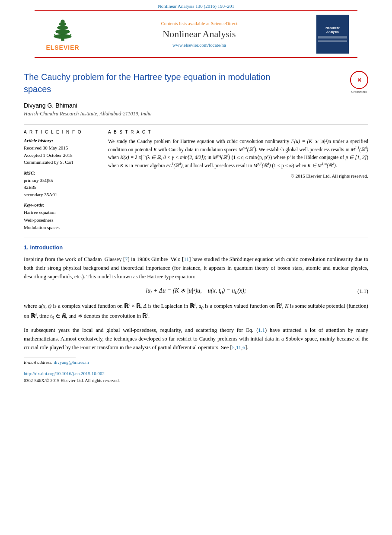 The width and height of the screenshot is (392, 535). I want to click on elsevier-tree-icon, so click(63, 30).